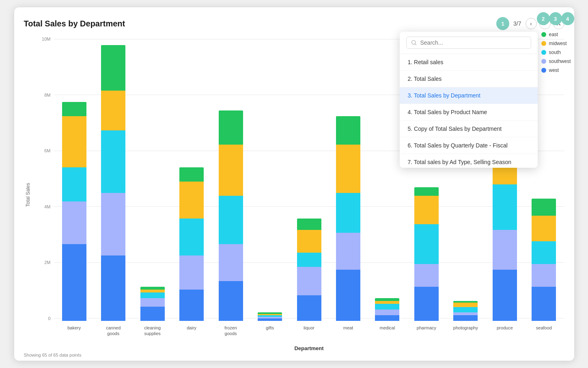 The image size is (588, 368). What do you see at coordinates (231, 220) in the screenshot?
I see `bar-segment-frozen goods-south` at bounding box center [231, 220].